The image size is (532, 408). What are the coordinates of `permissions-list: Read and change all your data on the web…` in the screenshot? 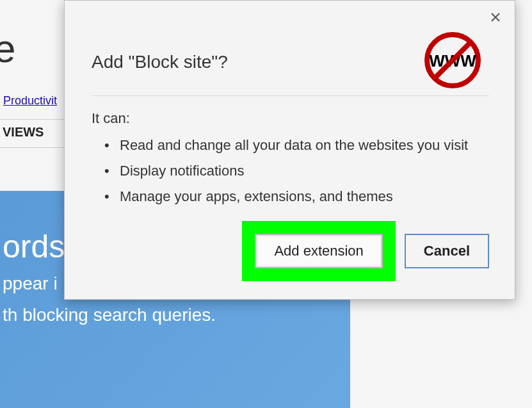 It's located at (291, 171).